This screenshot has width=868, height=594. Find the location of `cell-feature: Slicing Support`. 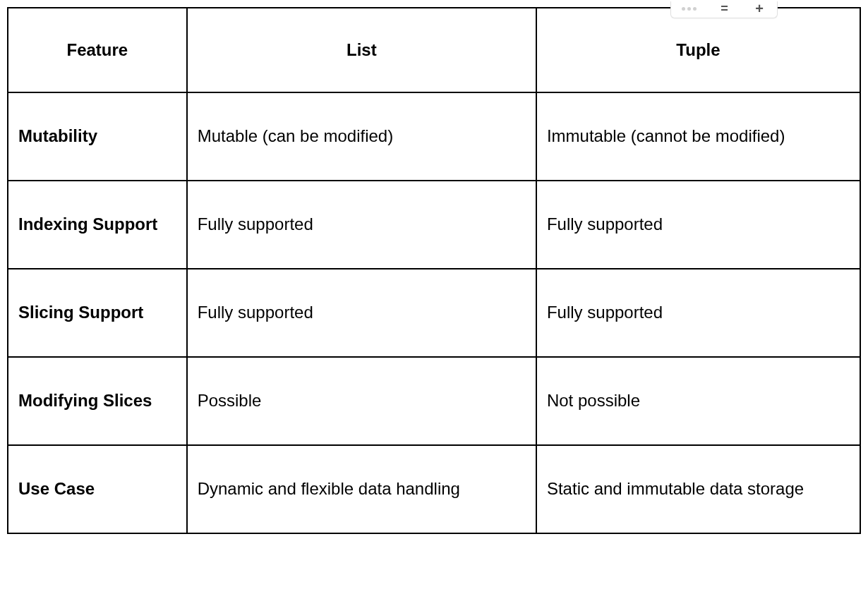

cell-feature: Slicing Support is located at coordinates (97, 313).